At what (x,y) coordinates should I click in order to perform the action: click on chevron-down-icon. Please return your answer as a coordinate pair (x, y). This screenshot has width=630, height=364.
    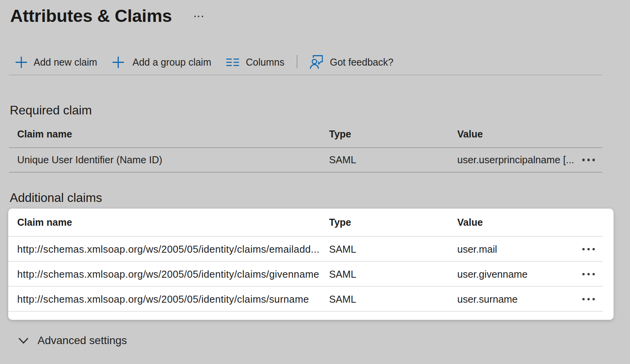
    Looking at the image, I should click on (23, 341).